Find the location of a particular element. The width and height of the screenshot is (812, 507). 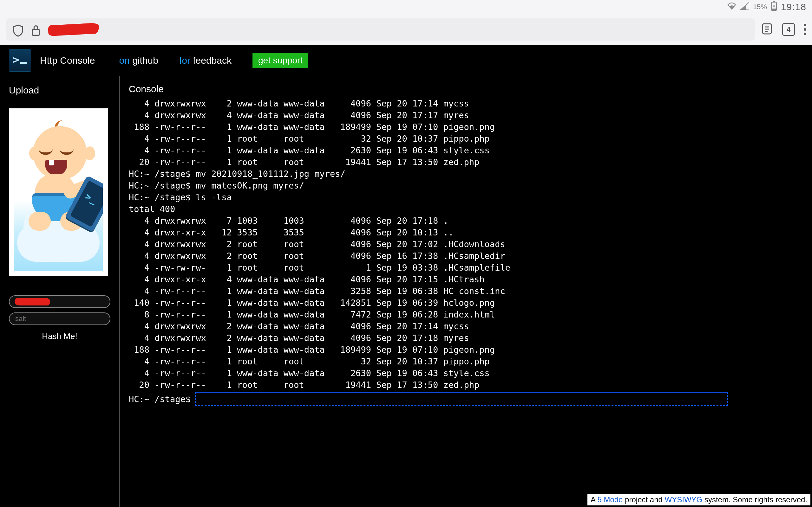

app-title: Http Console is located at coordinates (67, 60).